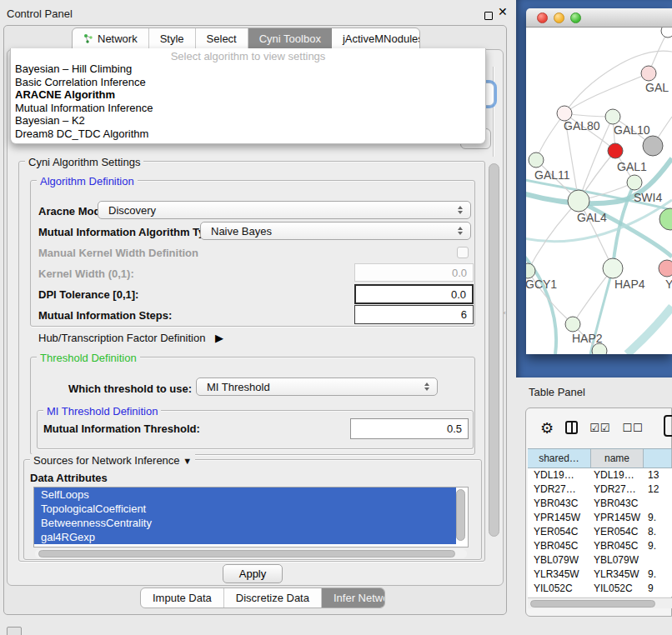 This screenshot has height=635, width=672. What do you see at coordinates (658, 518) in the screenshot?
I see `table-cell: 9.` at bounding box center [658, 518].